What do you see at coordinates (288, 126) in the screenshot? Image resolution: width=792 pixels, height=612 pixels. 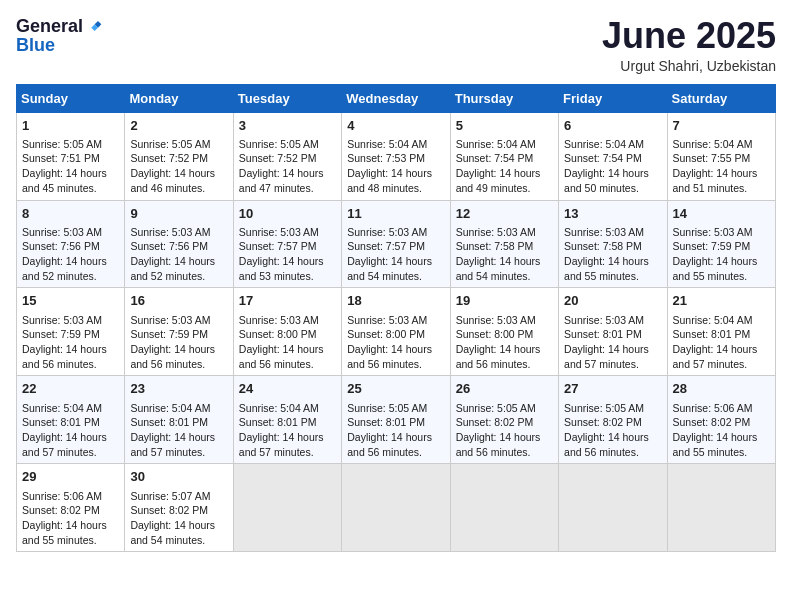 I see `day-number: 3` at bounding box center [288, 126].